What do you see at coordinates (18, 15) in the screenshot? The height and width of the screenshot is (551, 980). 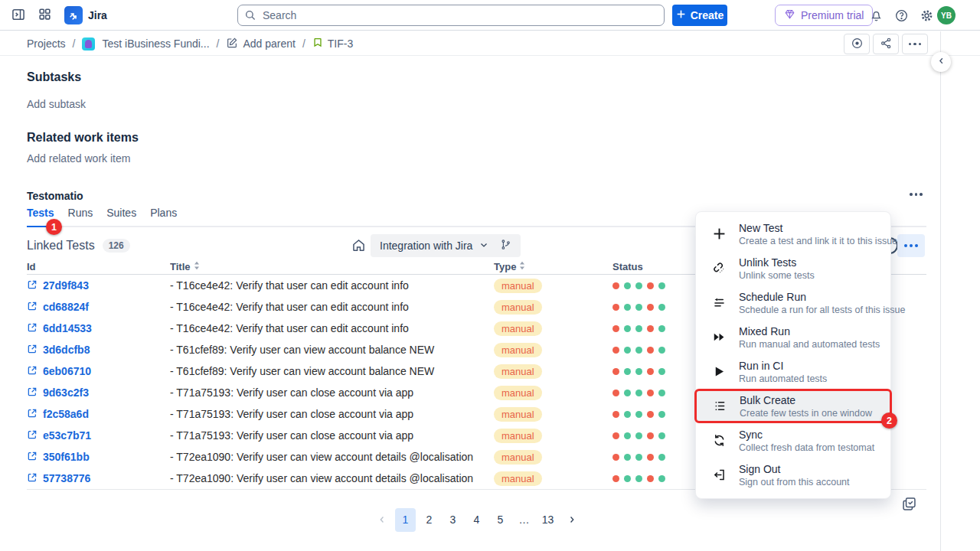 I see `sidebar-expand-icon` at bounding box center [18, 15].